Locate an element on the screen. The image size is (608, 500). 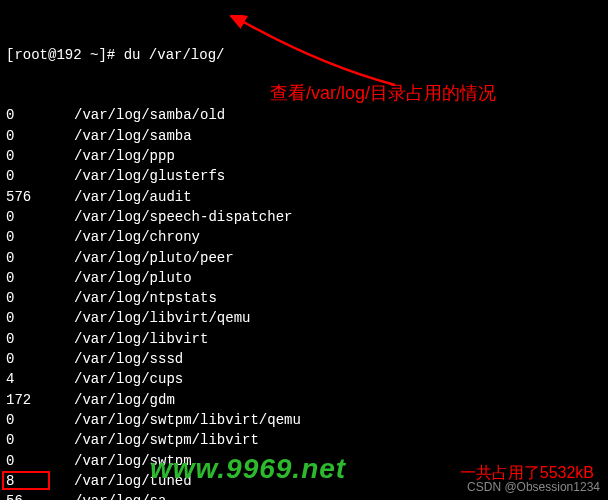
output-row: 0/var/log/sssd is located at coordinates (304, 359).